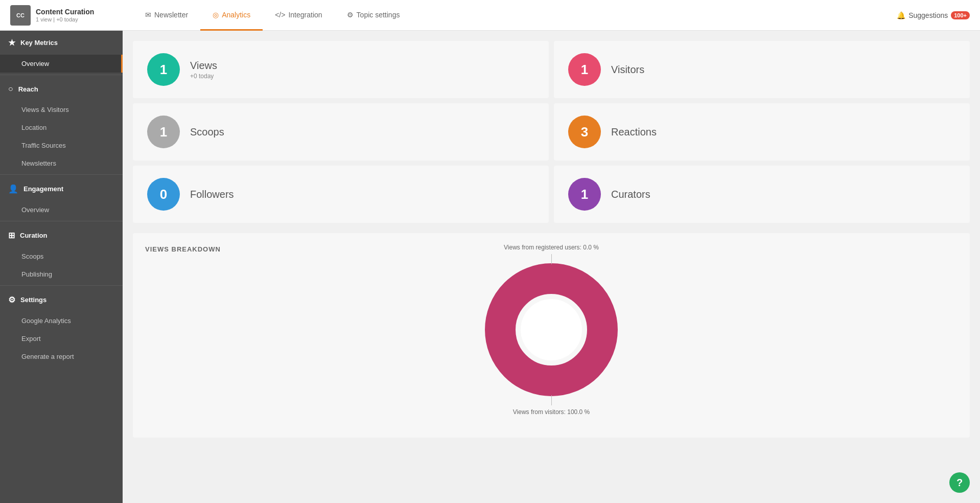  I want to click on sidebar-section-engagement: 👤 Engagement, so click(61, 189).